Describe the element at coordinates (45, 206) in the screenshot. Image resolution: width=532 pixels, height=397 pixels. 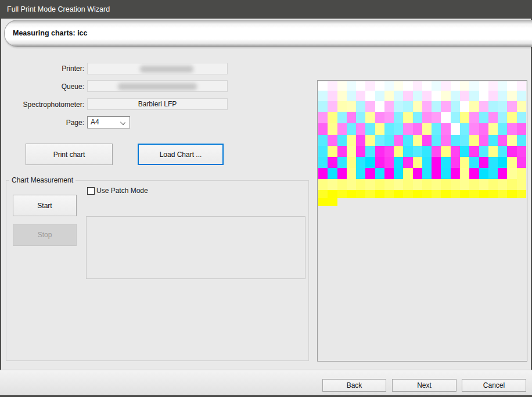
I see `start-button: Start` at that location.